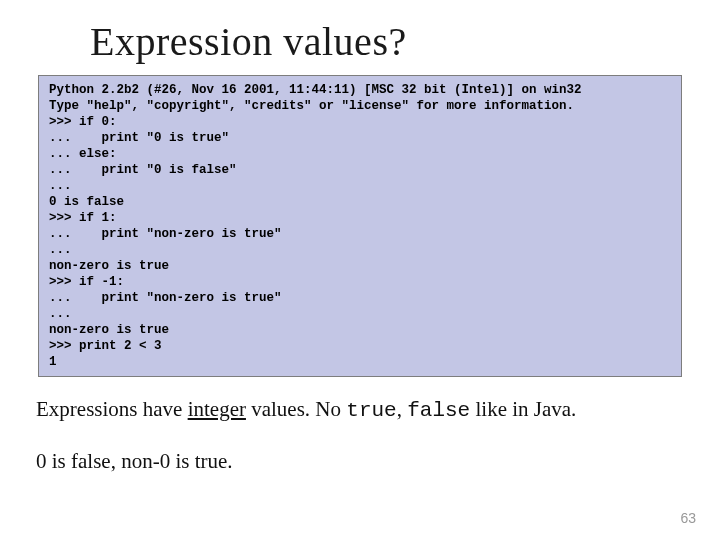 This screenshot has height=540, width=720. What do you see at coordinates (438, 410) in the screenshot?
I see `inline-code-false: false` at bounding box center [438, 410].